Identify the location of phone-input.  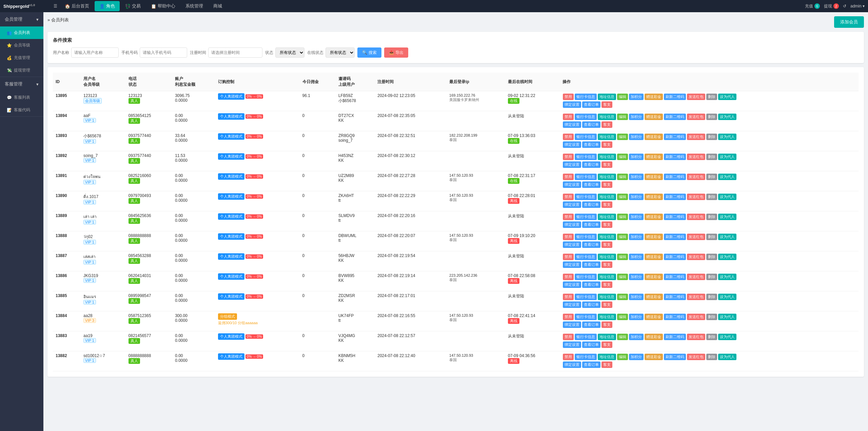
(163, 53).